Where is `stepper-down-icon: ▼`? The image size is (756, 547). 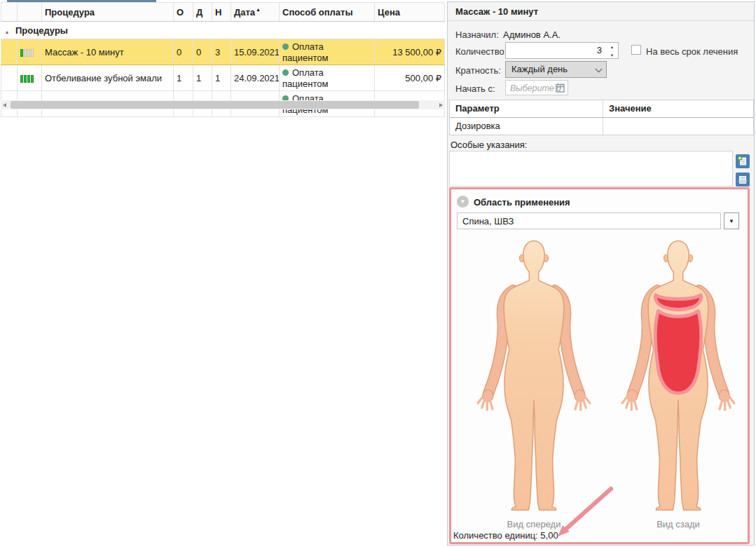
stepper-down-icon: ▼ is located at coordinates (612, 55).